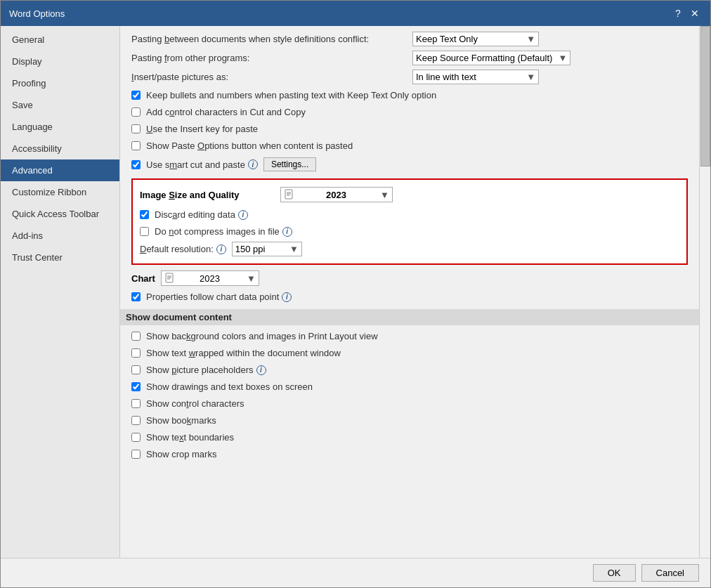 The image size is (711, 588). What do you see at coordinates (476, 39) in the screenshot?
I see `pasting-dropdown-1: Keep Text Only ▼` at bounding box center [476, 39].